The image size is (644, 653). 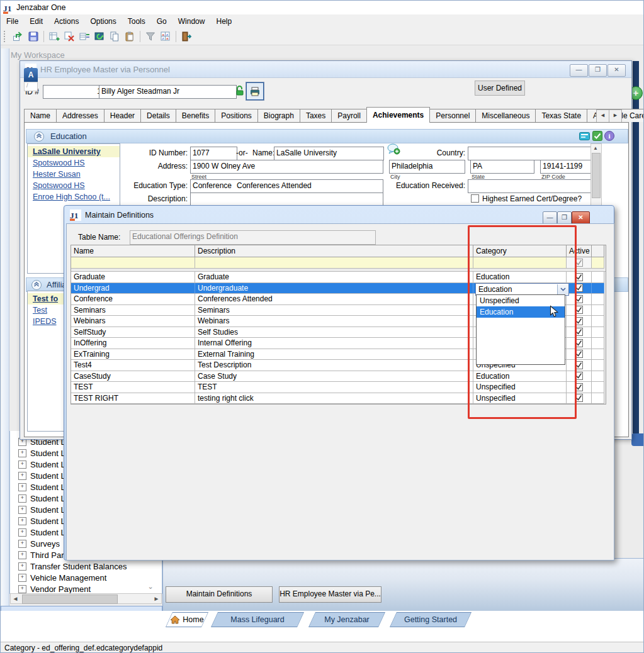 I want to click on insert-record-icon, so click(x=84, y=36).